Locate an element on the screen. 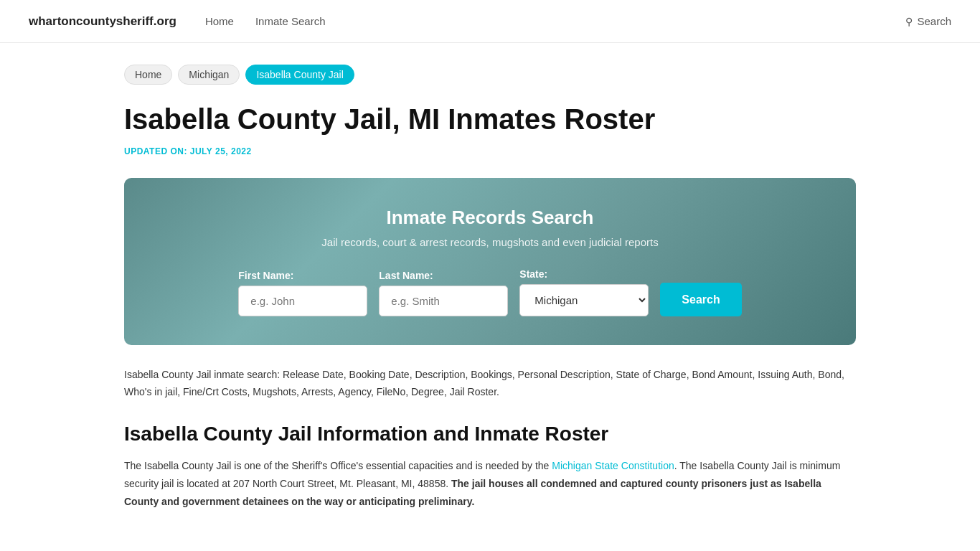 The width and height of the screenshot is (980, 551). section-body-text: The Isabella County Jail is one of the S… is located at coordinates (490, 484).